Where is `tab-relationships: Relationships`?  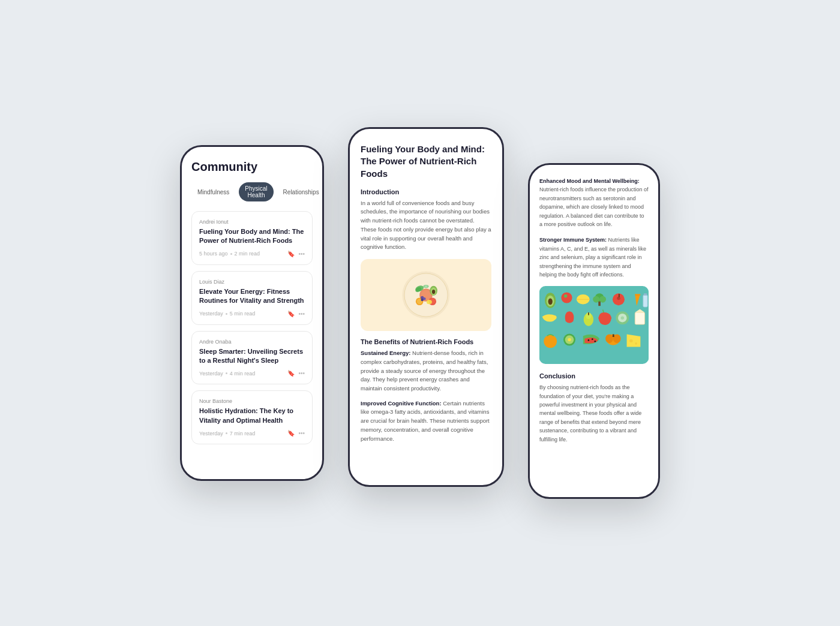 tab-relationships: Relationships is located at coordinates (301, 192).